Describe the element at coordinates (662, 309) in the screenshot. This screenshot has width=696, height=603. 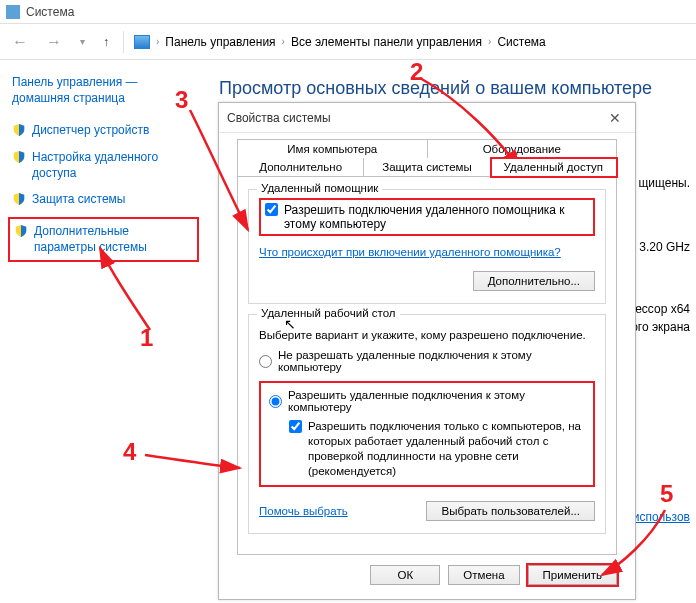
I see `bg-text: ессор x64` at that location.